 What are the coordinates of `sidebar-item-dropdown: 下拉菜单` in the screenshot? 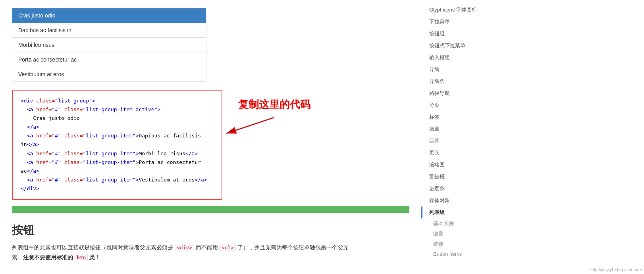 It's located at (461, 22).